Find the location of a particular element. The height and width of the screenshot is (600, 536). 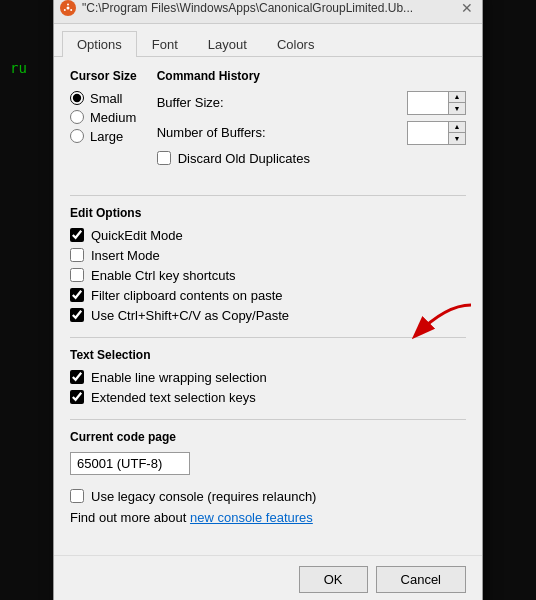

ctrl-shift-checkbox is located at coordinates (77, 315).